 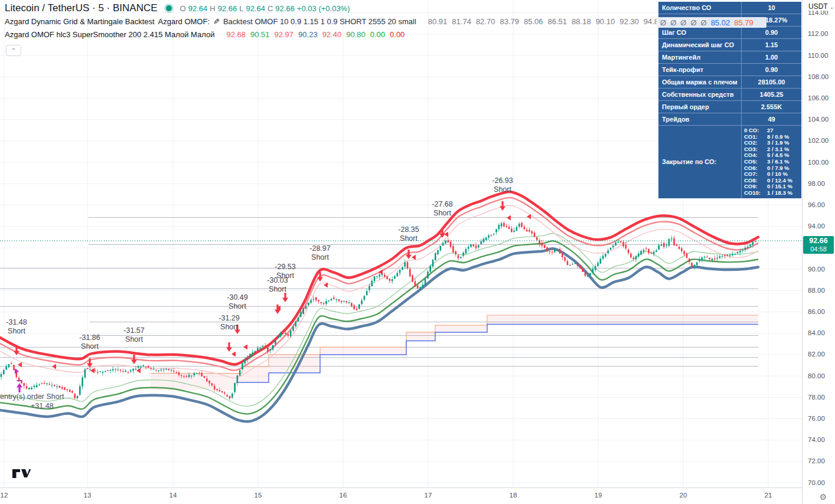 What do you see at coordinates (771, 70) in the screenshot?
I see `stats-value: 0.90` at bounding box center [771, 70].